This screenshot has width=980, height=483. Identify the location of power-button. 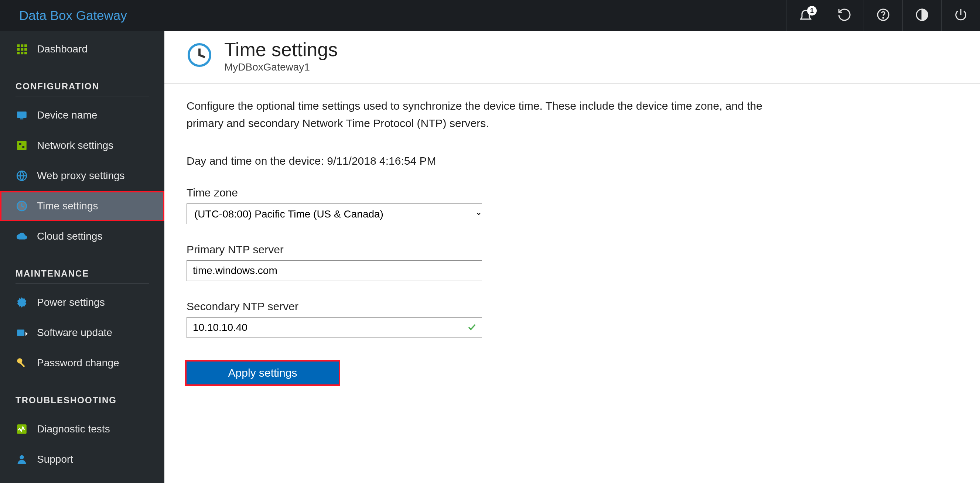
(961, 16).